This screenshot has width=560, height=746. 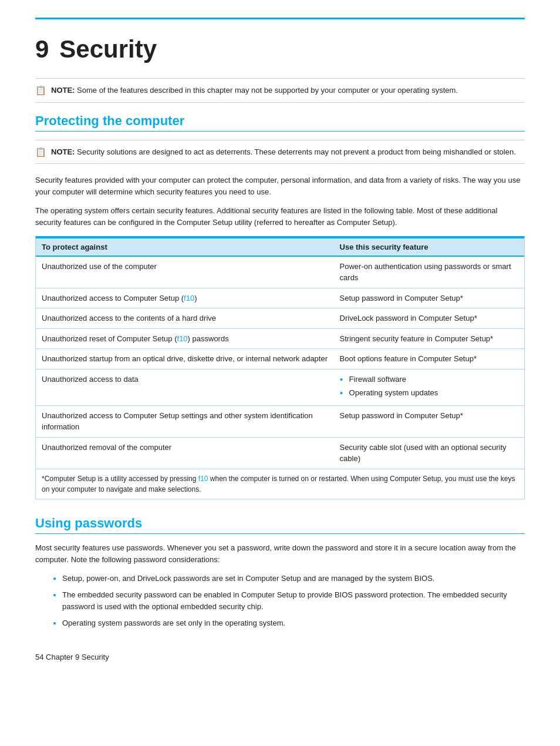 I want to click on main-note-content: NOTE: Some of the features described in …, so click(x=255, y=90).